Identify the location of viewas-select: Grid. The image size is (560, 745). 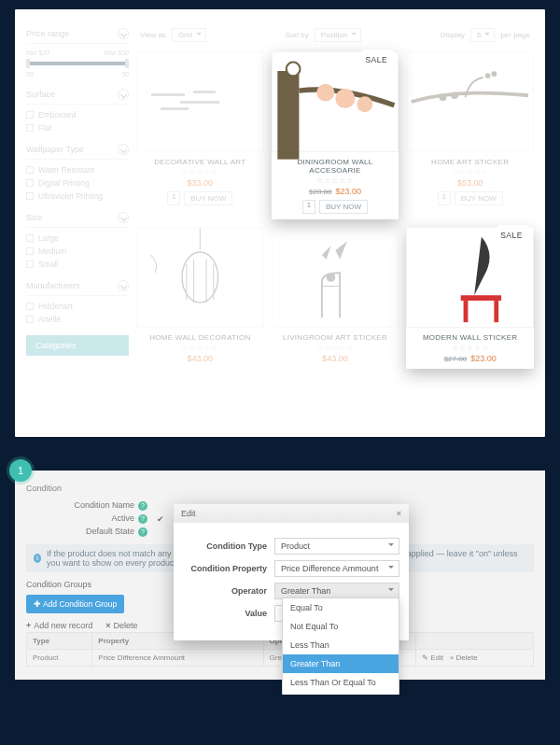
(189, 35).